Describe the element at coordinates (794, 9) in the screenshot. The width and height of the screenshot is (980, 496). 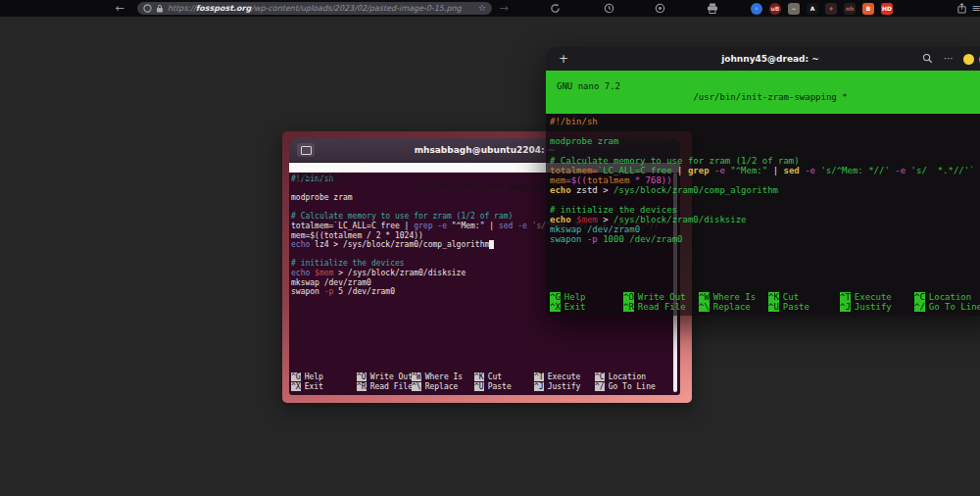
I see `ext-gray-badge-icon: ~` at that location.